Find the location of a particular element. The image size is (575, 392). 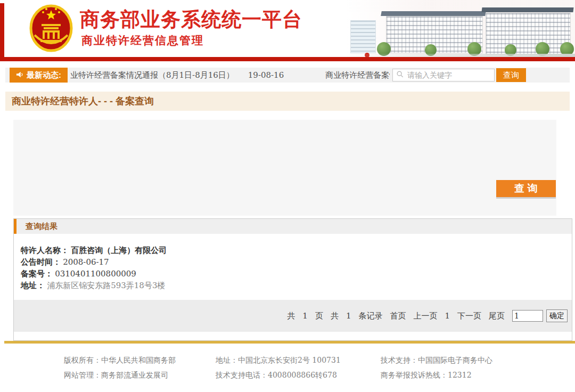

record-filing-label: 备案号： is located at coordinates (37, 274).